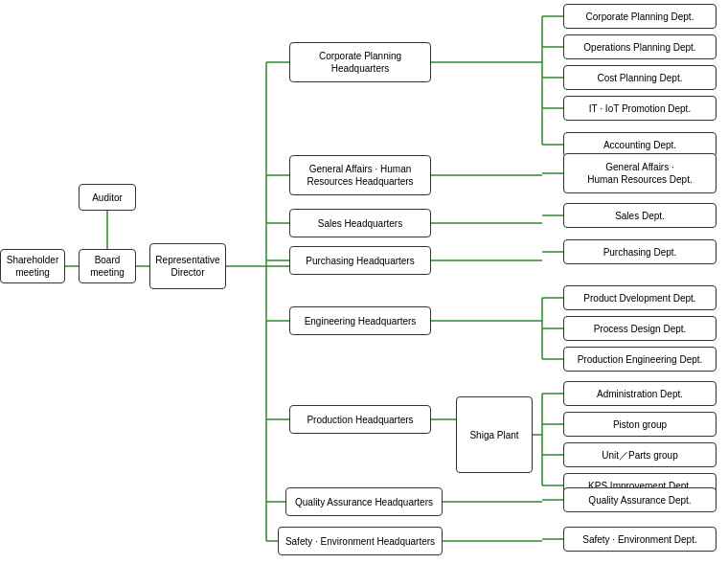 The image size is (728, 564). I want to click on auditor-node: Auditor, so click(107, 197).